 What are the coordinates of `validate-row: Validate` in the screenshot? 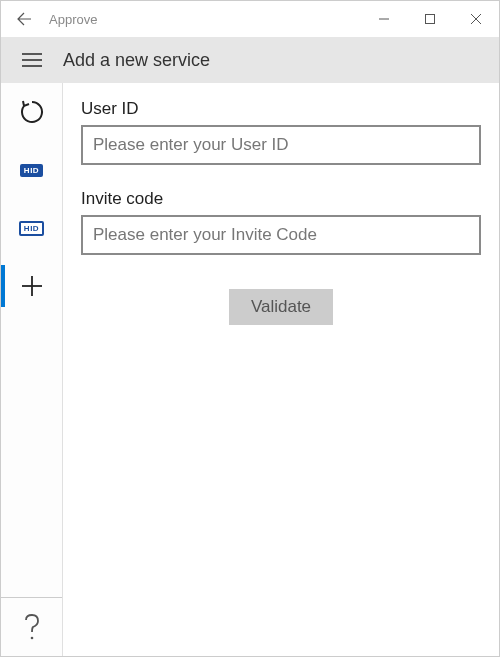 It's located at (281, 307).